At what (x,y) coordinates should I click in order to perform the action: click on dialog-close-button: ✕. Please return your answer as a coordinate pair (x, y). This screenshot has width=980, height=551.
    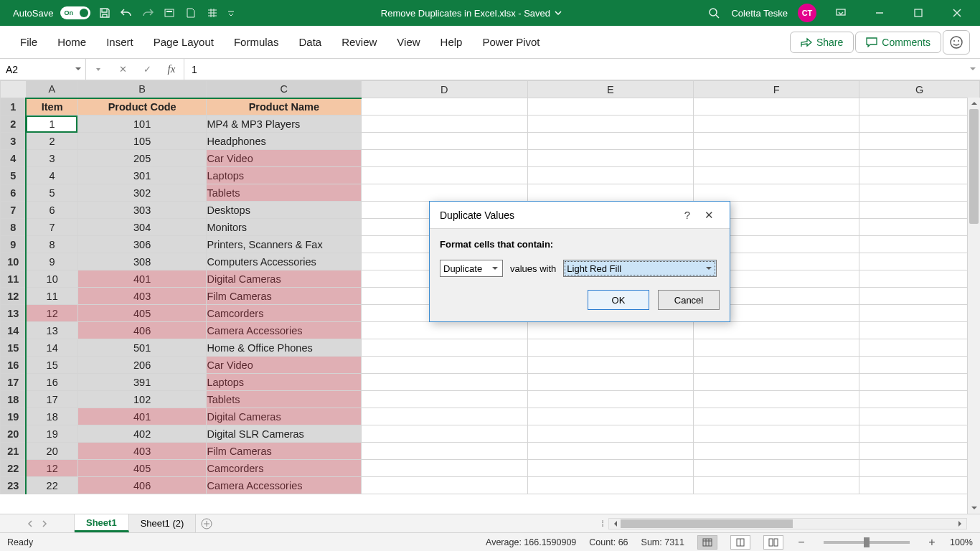
    Looking at the image, I should click on (709, 215).